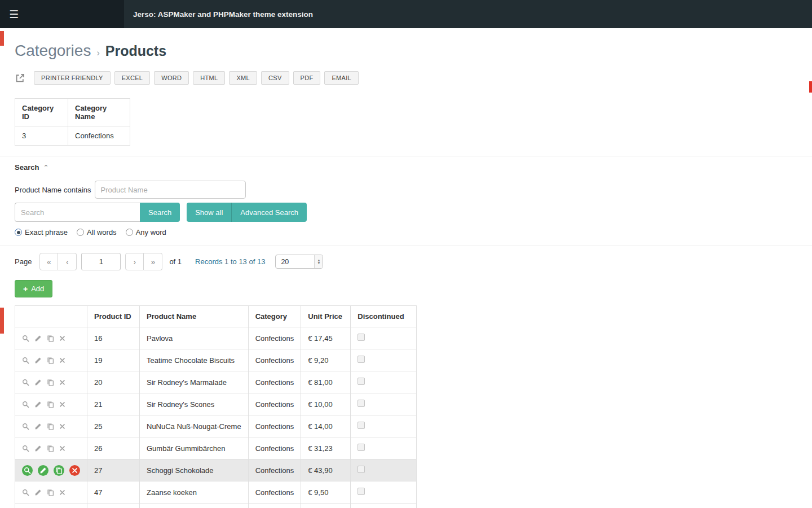 This screenshot has width=812, height=508. I want to click on export-button-email: EMAIL, so click(342, 78).